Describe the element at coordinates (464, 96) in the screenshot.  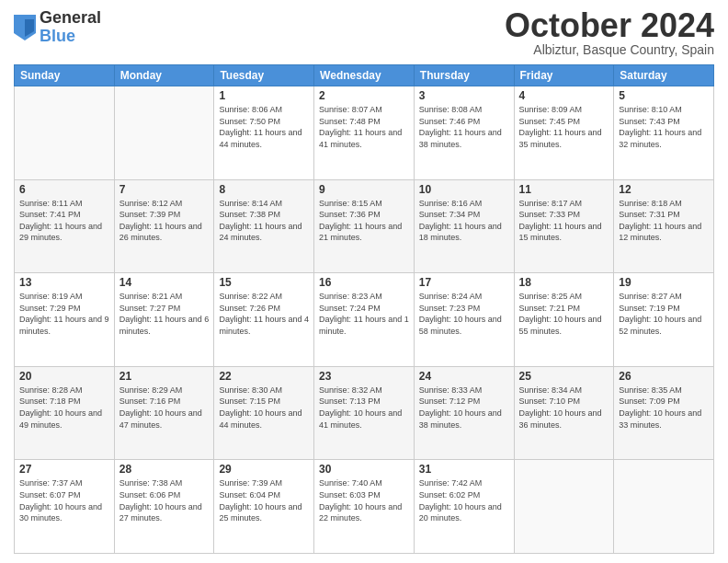
I see `day-number: 3` at that location.